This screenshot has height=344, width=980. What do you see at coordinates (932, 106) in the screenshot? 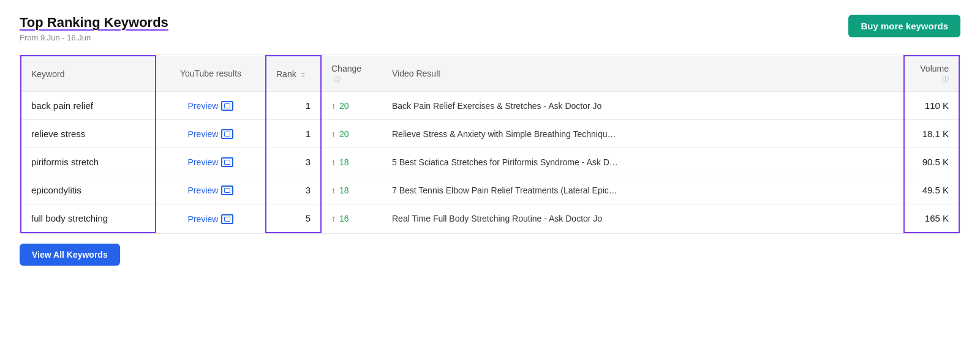
I see `volume-cell: 110 K` at bounding box center [932, 106].